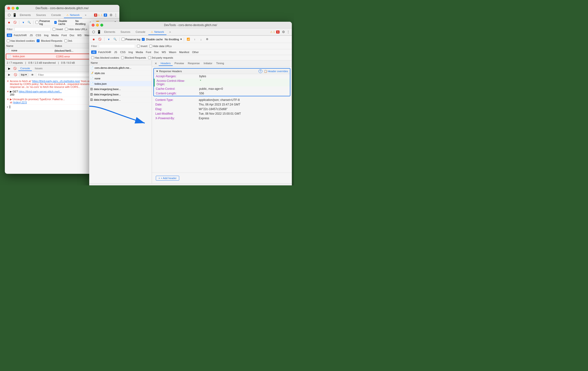 The width and height of the screenshot is (588, 371). Describe the element at coordinates (94, 52) in the screenshot. I see `type-all-front: All` at that location.